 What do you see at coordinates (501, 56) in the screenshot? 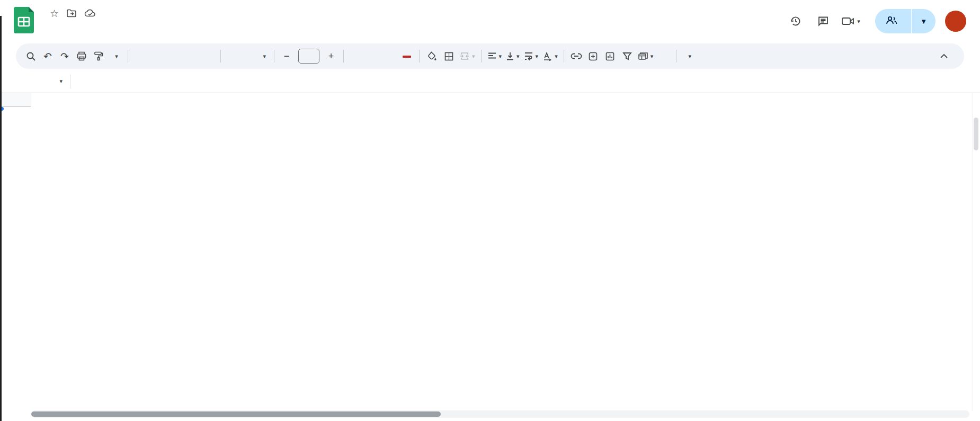
I see `horizontal-align-caret: ▾` at bounding box center [501, 56].